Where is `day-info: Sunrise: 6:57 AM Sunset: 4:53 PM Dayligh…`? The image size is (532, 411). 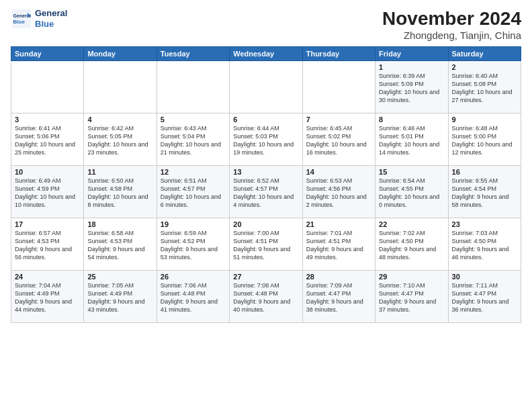 day-info: Sunrise: 6:57 AM Sunset: 4:53 PM Dayligh… is located at coordinates (47, 246).